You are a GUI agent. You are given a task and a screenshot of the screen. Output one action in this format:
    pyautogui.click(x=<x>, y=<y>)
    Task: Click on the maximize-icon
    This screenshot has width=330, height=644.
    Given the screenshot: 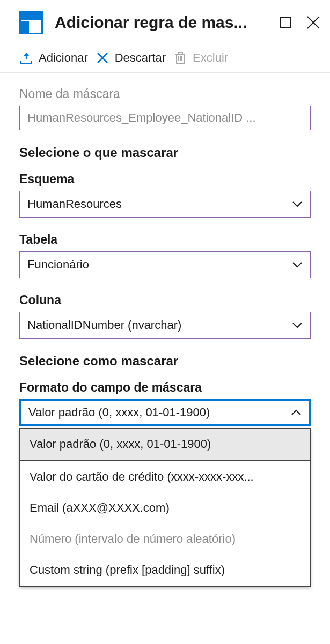 What is the action you would take?
    pyautogui.click(x=285, y=23)
    